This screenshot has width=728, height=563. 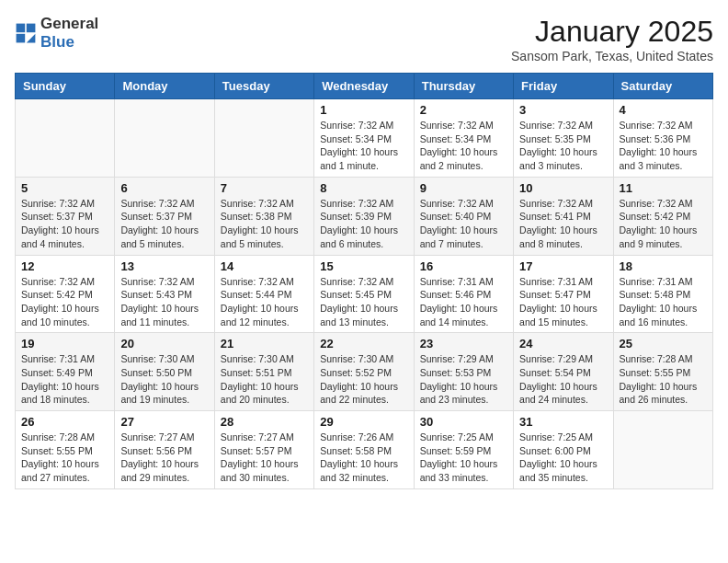 What do you see at coordinates (364, 451) in the screenshot?
I see `table-row: 29Sunrise: 7:26 AM Sunset: 5:58 PM Dayli…` at bounding box center [364, 451].